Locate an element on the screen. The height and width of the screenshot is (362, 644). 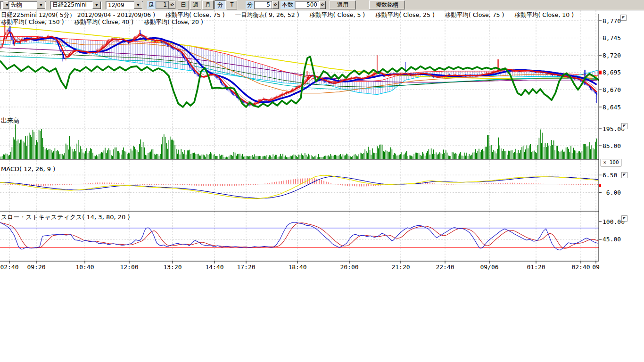
green-indicator-line is located at coordinates (300, 82).